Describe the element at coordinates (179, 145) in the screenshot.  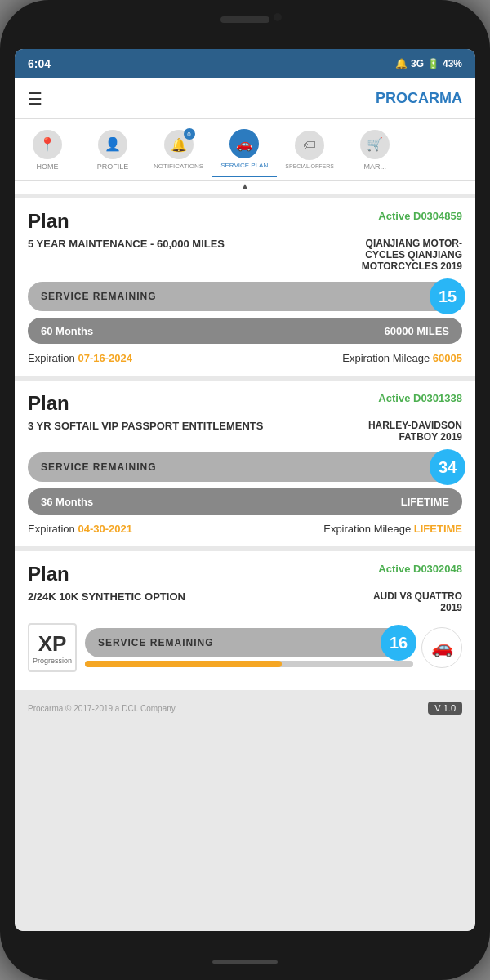
I see `notifications-icon: 🔔 0` at that location.